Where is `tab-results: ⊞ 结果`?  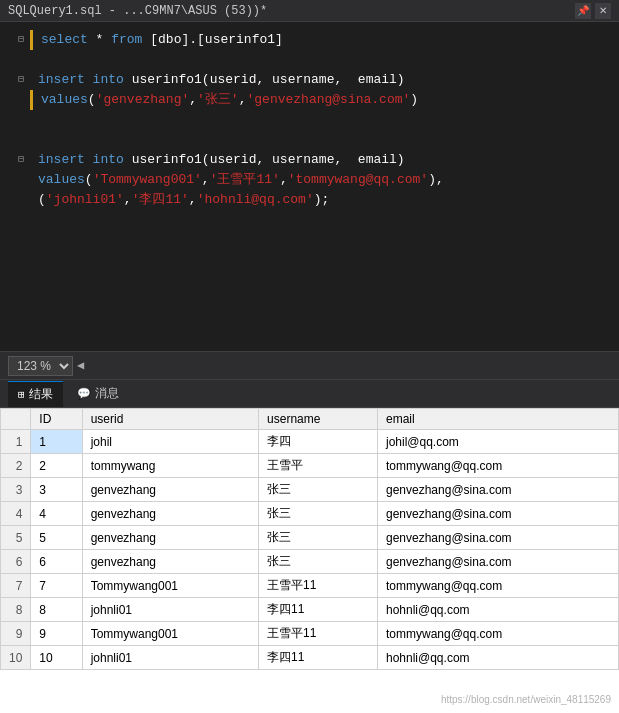
tab-results: ⊞ 结果 is located at coordinates (36, 394).